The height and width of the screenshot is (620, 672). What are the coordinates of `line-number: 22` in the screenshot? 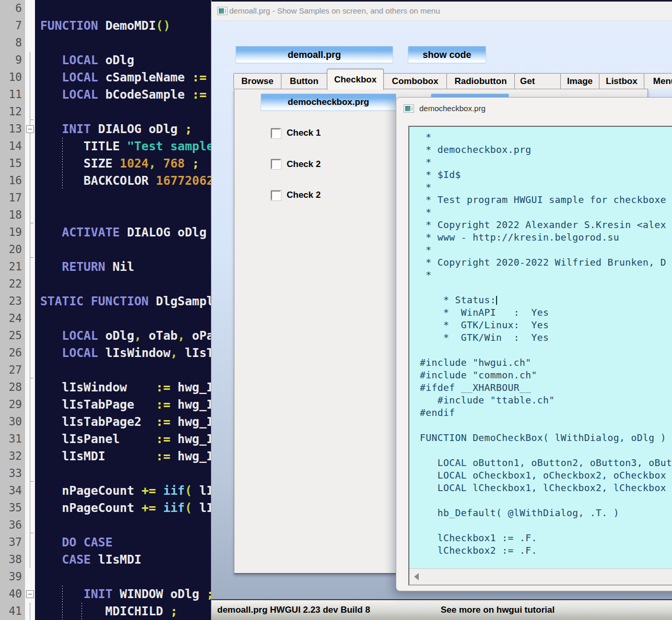 It's located at (16, 284).